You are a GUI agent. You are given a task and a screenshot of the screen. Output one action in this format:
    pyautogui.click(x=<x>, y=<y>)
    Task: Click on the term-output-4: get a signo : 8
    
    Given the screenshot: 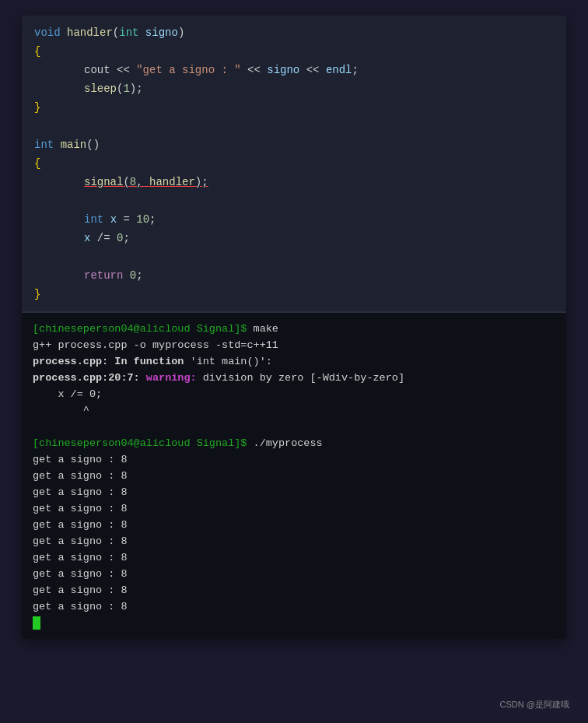 What is the action you would take?
    pyautogui.click(x=294, y=509)
    